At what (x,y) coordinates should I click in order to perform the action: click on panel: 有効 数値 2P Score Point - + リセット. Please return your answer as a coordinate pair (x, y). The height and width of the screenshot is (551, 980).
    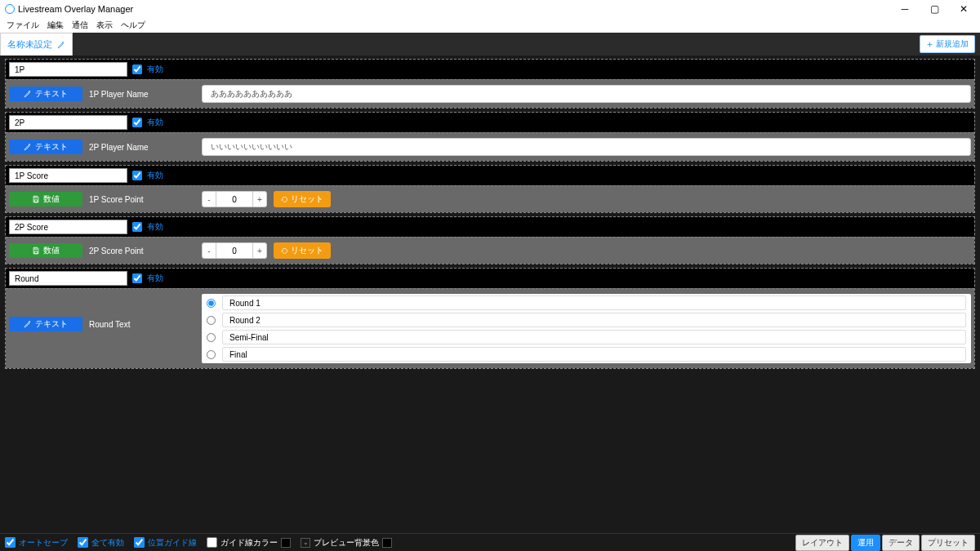
    Looking at the image, I should click on (490, 240).